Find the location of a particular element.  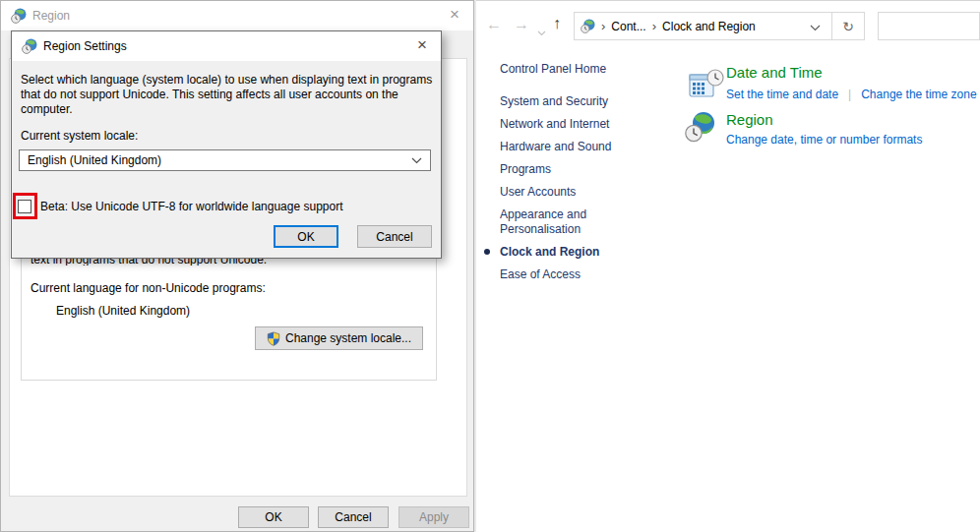

breadcrumb-item-clock-and-region: Clock and Region is located at coordinates (708, 27).